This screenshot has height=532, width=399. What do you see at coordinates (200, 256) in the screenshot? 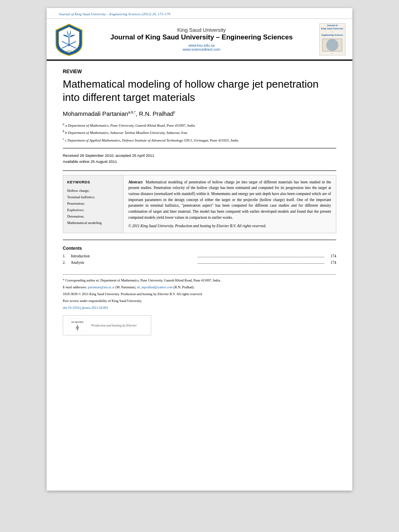
I see `contents-section: Contents 1. Introduction ...............…` at bounding box center [200, 256].